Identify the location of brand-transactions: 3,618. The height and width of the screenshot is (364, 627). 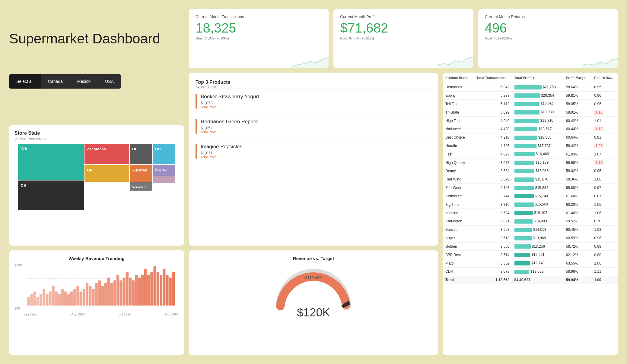
(493, 238).